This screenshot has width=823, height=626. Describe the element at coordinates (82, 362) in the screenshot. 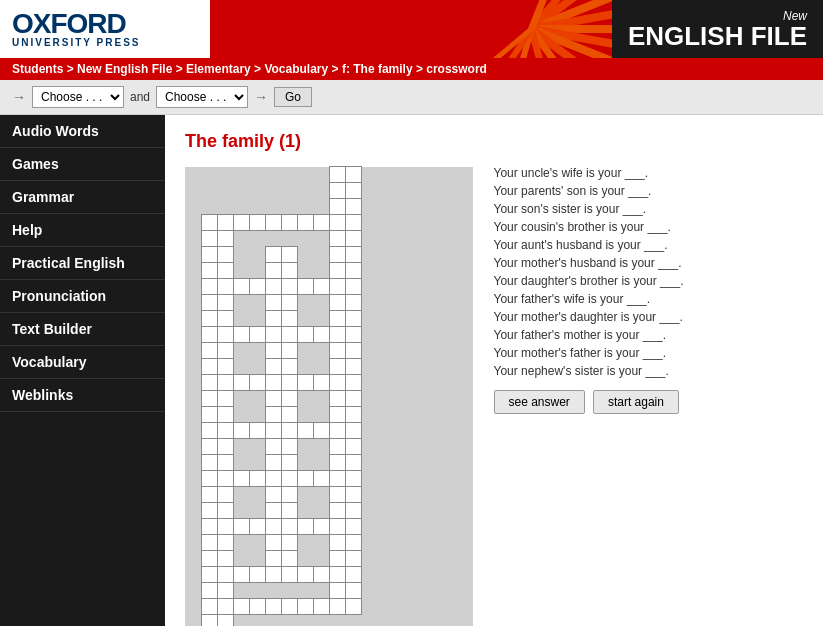

I see `sidebar-item-vocabulary: Vocabulary` at that location.